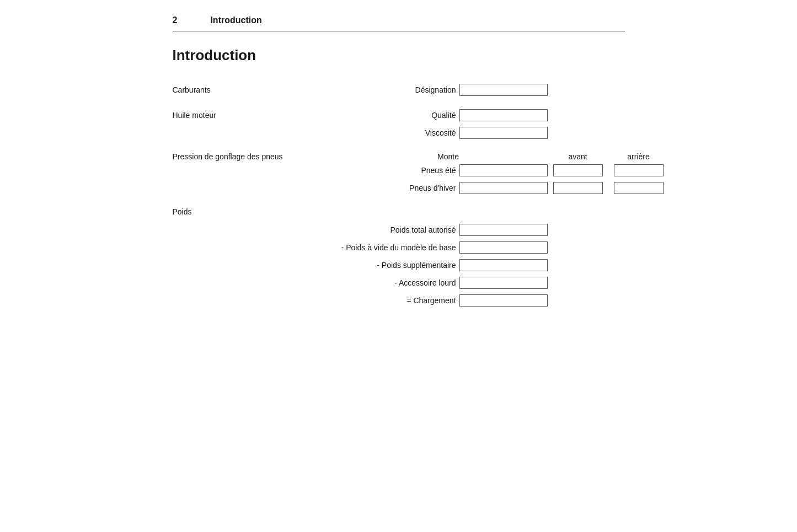 The image size is (797, 532). Describe the element at coordinates (404, 133) in the screenshot. I see `viscosite-label: Viscosité` at that location.